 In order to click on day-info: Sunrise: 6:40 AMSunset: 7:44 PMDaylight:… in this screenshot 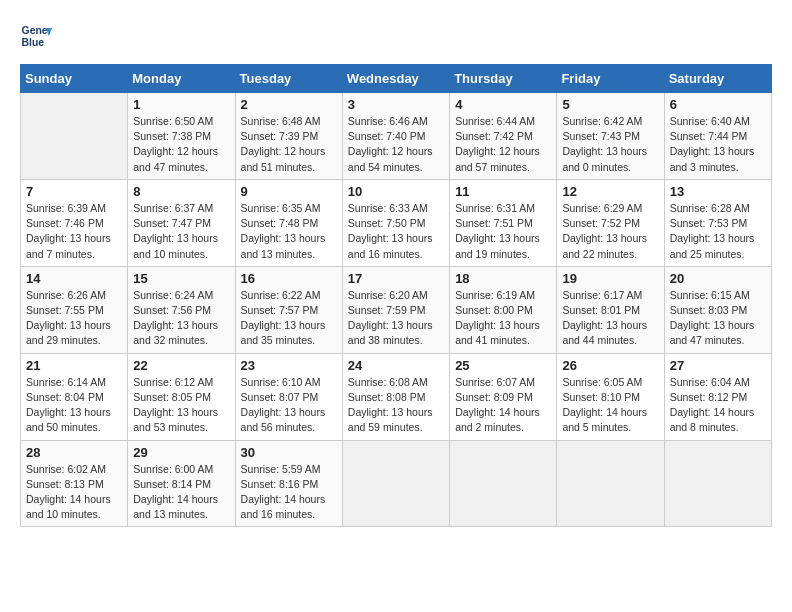, I will do `click(718, 144)`.